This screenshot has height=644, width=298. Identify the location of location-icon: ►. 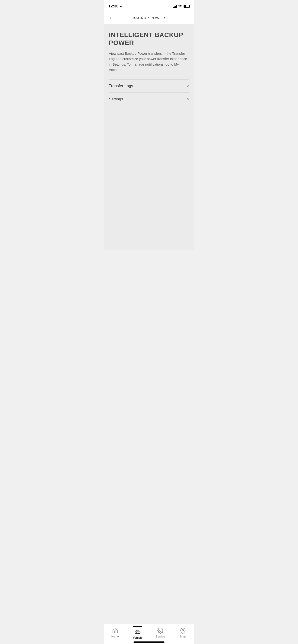
(121, 6).